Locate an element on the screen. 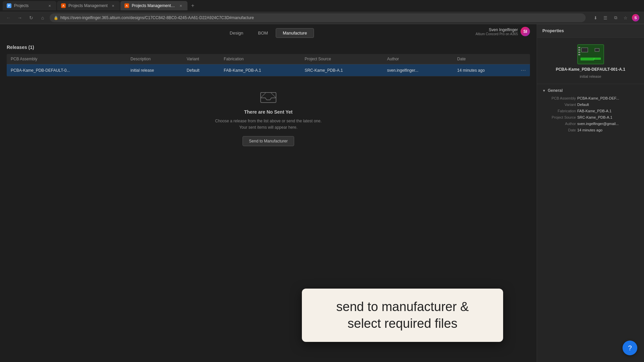 The width and height of the screenshot is (644, 362). lock-icon: 🔒 is located at coordinates (56, 18).